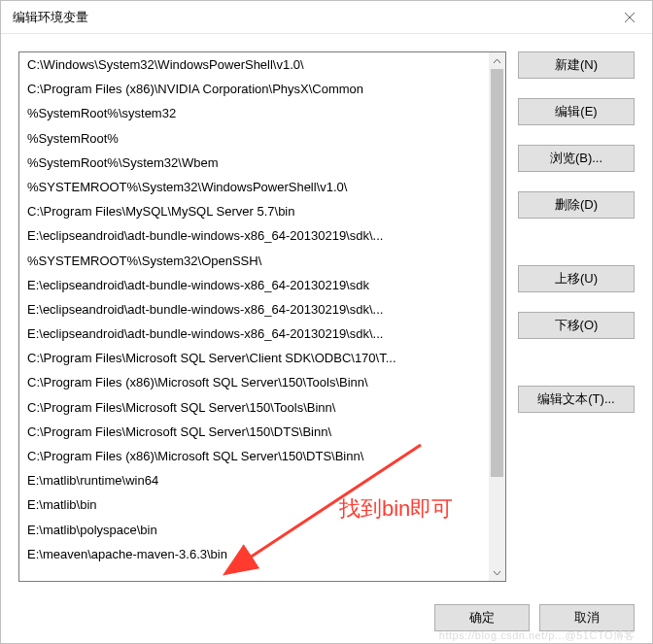 This screenshot has height=644, width=653. What do you see at coordinates (498, 317) in the screenshot?
I see `scrollbar` at bounding box center [498, 317].